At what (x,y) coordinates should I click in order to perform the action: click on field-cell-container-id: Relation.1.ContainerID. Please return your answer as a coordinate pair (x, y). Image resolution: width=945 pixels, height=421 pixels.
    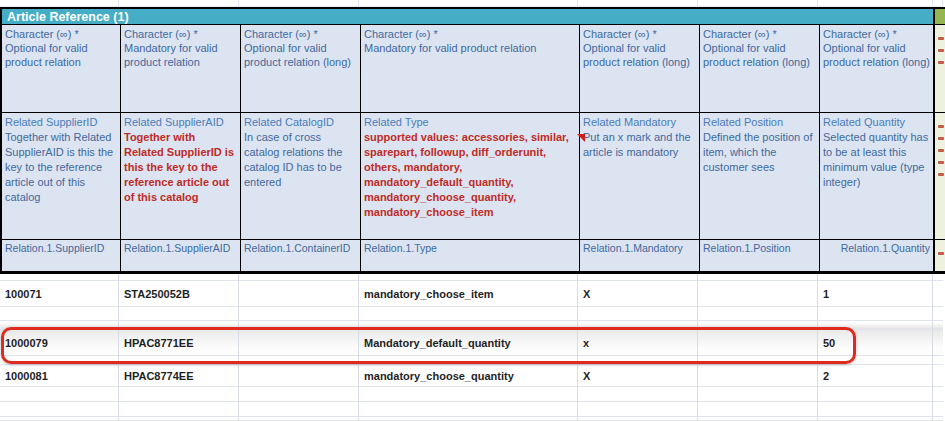
    Looking at the image, I should click on (301, 256).